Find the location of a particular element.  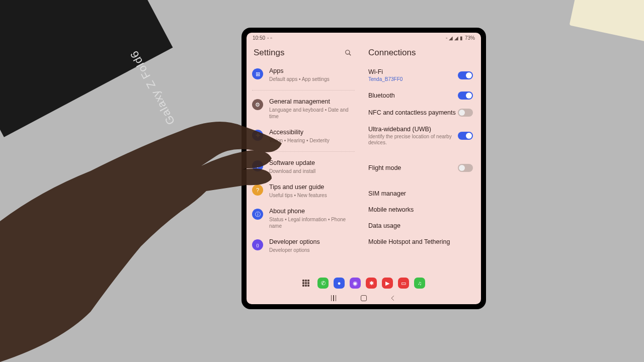

connections-pane: Connections Wi-Fi Tenda_B73FF0 Bluetooth is located at coordinates (421, 158).